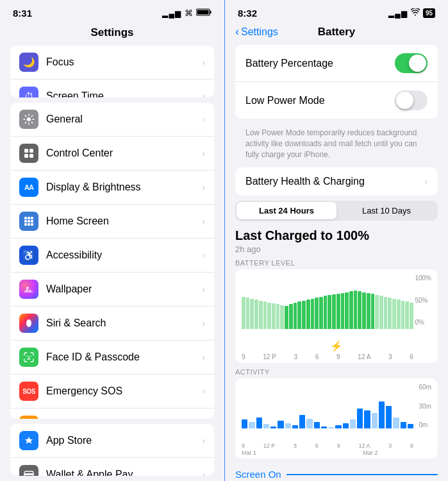 This screenshot has height=481, width=448. I want to click on wallet-chevron: ›, so click(204, 473).